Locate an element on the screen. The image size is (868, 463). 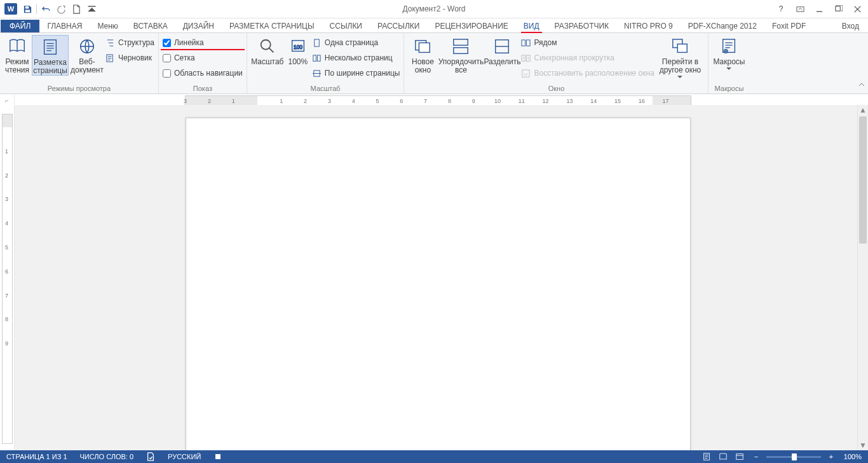
view-side-by-side-button: Рядом is located at coordinates (588, 43).